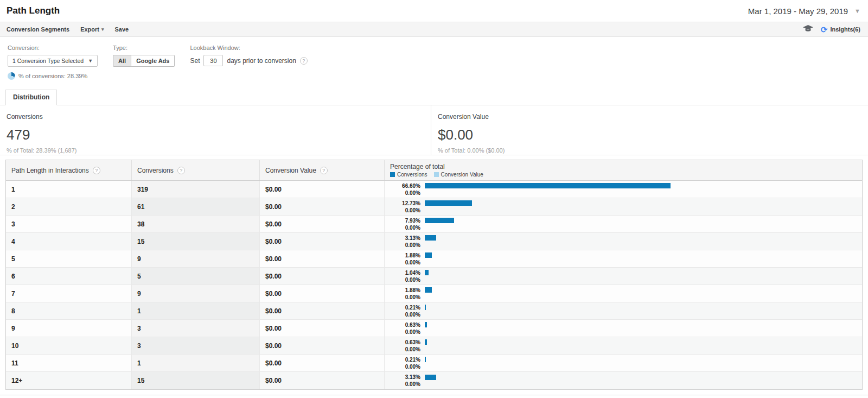  Describe the element at coordinates (69, 363) in the screenshot. I see `path-length-cell: 11` at that location.